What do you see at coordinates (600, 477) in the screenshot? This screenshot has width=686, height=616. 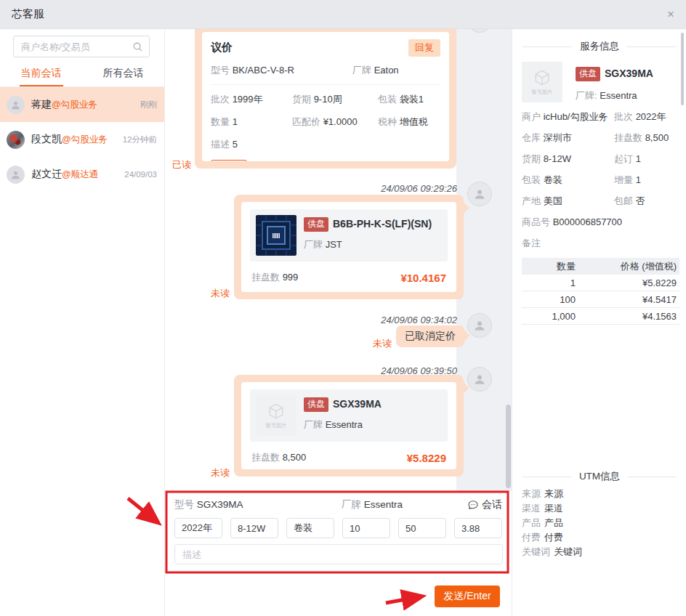 I see `section-title: UTM信息` at bounding box center [600, 477].